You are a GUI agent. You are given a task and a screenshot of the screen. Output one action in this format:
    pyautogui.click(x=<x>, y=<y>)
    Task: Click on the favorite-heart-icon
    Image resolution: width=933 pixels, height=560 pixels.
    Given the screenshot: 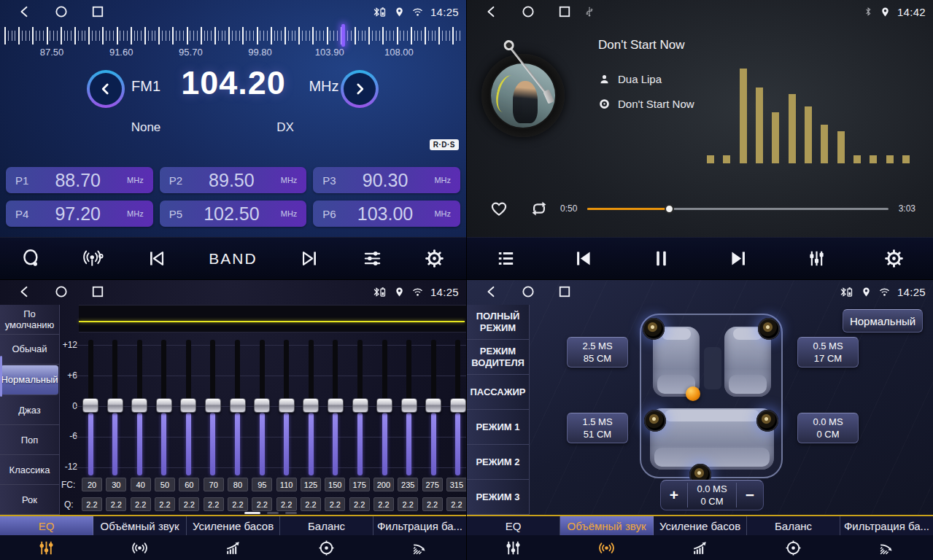 What is the action you would take?
    pyautogui.click(x=499, y=209)
    